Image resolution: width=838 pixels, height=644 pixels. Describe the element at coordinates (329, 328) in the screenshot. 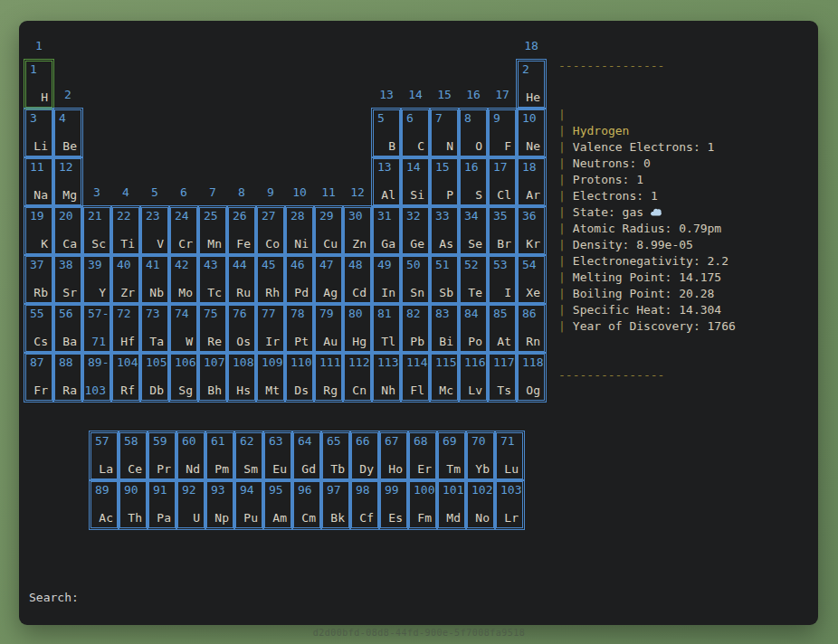

I see `element-cell-Au: 79Au` at that location.